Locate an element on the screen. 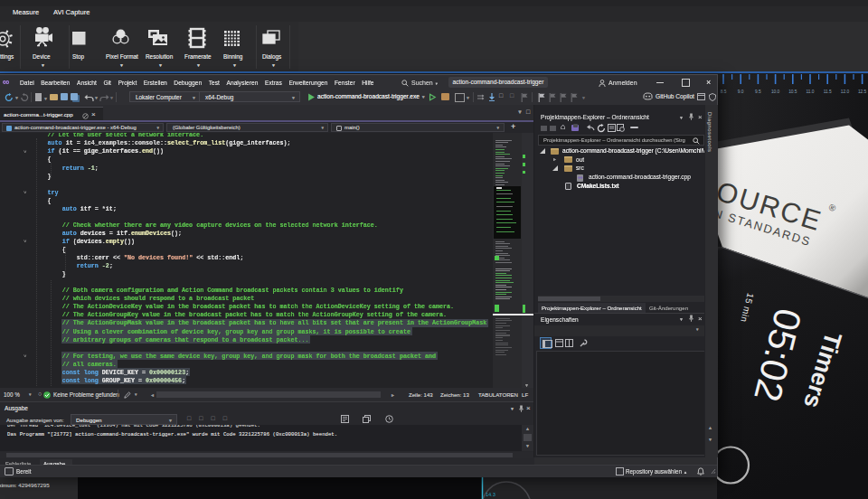 The width and height of the screenshot is (868, 499). svg-text: 10.0 is located at coordinates (776, 92).